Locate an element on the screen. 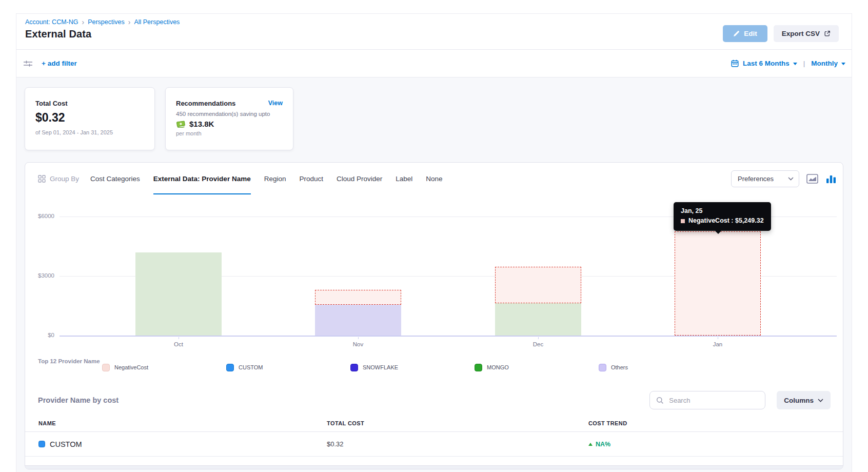 The height and width of the screenshot is (472, 868). bar-nov-negativecost is located at coordinates (358, 298).